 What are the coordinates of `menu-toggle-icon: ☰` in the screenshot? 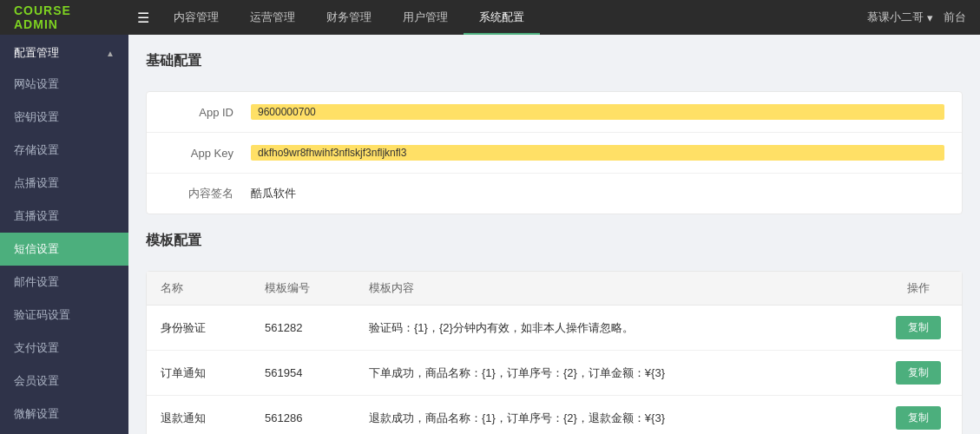 It's located at (143, 17).